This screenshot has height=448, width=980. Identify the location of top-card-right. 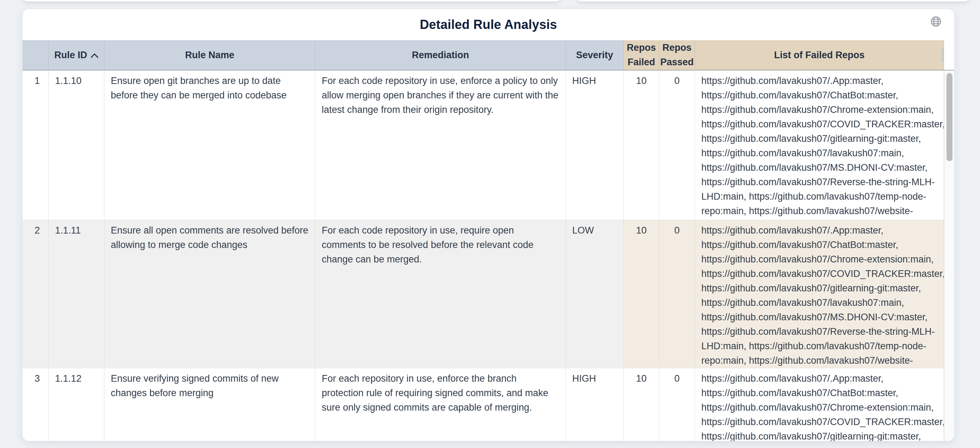
(773, 1).